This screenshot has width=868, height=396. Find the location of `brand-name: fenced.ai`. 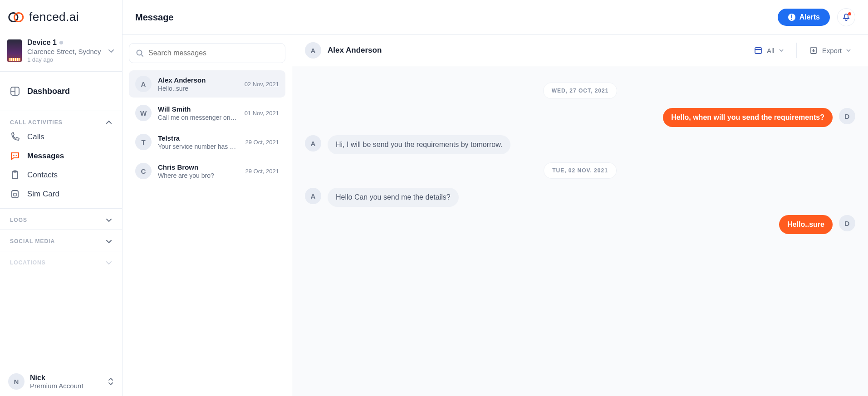

brand-name: fenced.ai is located at coordinates (54, 17).